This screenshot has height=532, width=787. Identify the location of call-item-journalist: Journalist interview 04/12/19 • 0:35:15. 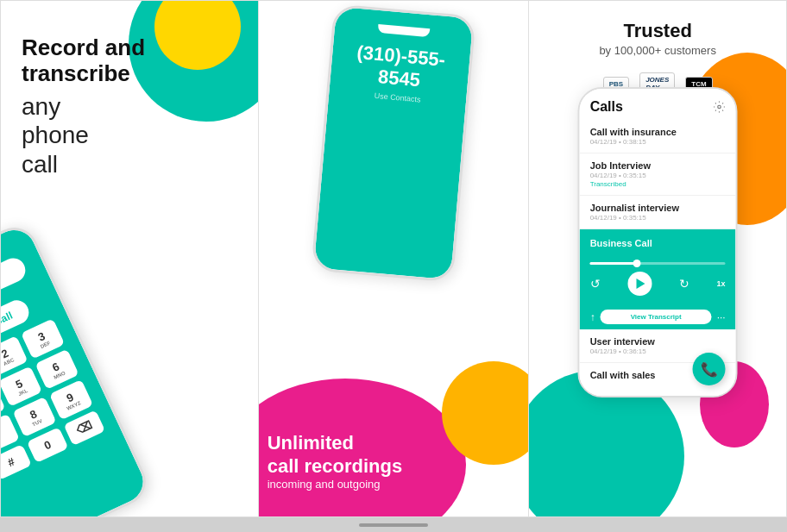
(658, 212).